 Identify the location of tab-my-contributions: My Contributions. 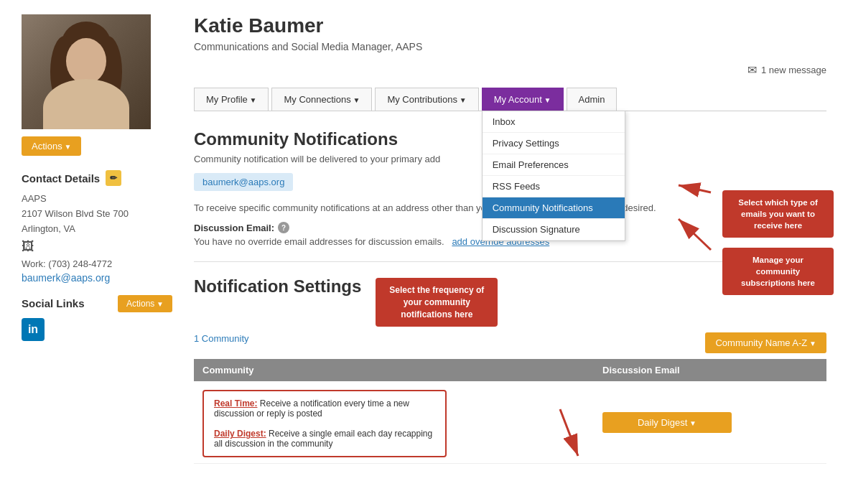
(427, 99).